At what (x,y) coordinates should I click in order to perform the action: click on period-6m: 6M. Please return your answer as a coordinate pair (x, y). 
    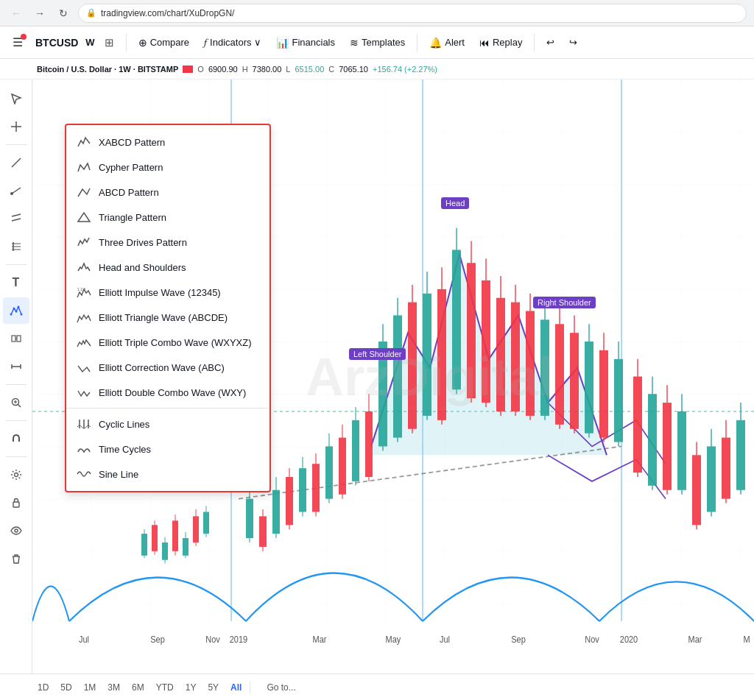
    Looking at the image, I should click on (138, 687).